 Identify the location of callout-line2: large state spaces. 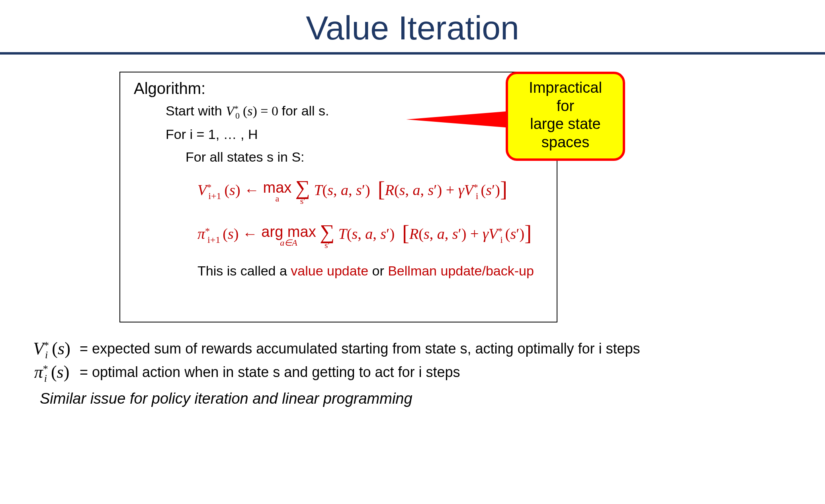
(565, 133).